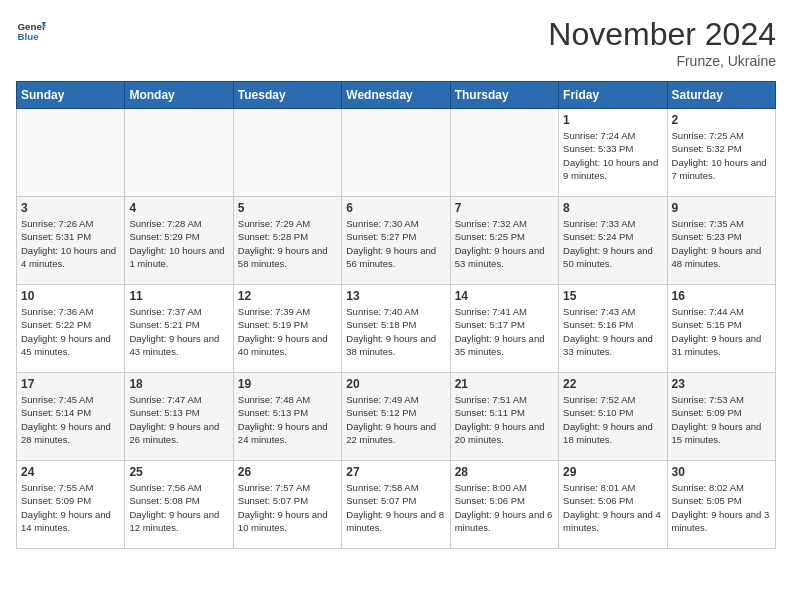  I want to click on day-info: Sunrise: 7:33 AM Sunset: 5:24 PM Dayligh…, so click(612, 244).